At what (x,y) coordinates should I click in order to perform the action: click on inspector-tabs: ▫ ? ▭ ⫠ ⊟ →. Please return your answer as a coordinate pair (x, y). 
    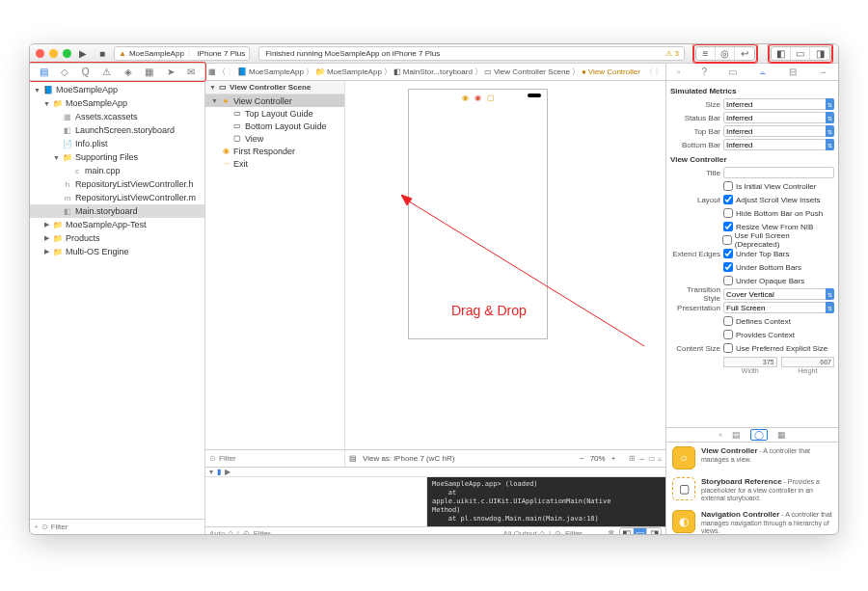
    Looking at the image, I should click on (752, 71).